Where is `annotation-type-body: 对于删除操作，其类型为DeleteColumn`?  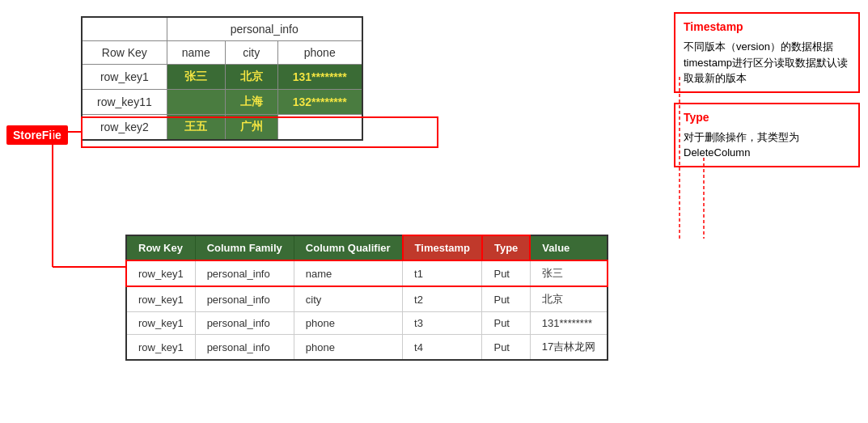 annotation-type-body: 对于删除操作，其类型为DeleteColumn is located at coordinates (767, 146).